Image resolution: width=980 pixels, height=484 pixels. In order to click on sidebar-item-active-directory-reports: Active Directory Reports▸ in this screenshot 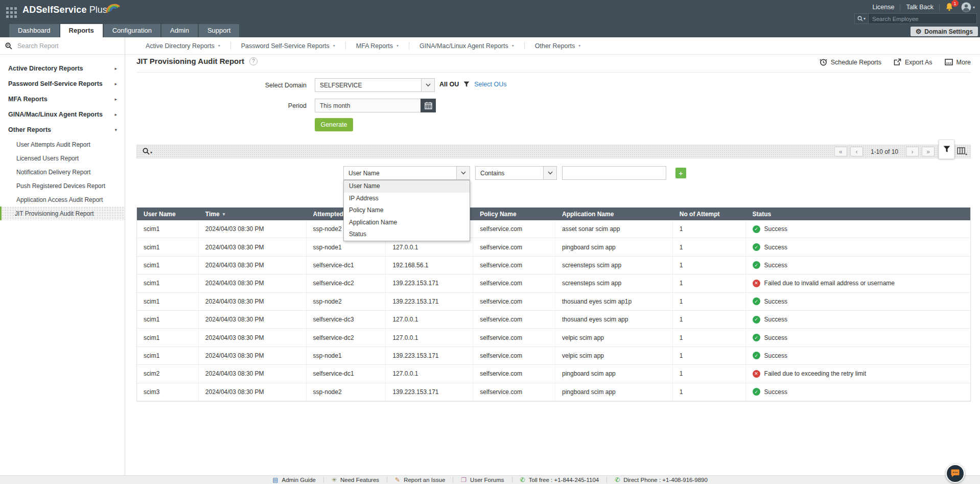, I will do `click(62, 68)`.